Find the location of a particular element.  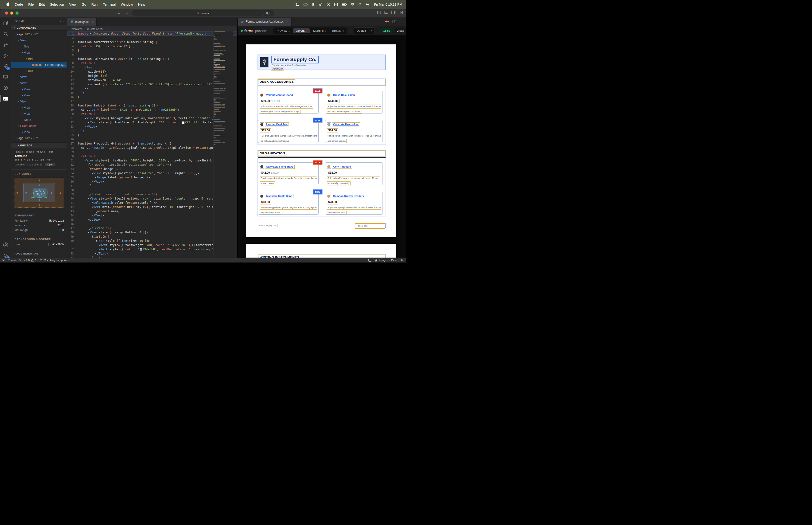

preview-canvas: Forme Supply Co. Curated essentials for … is located at coordinates (322, 149).